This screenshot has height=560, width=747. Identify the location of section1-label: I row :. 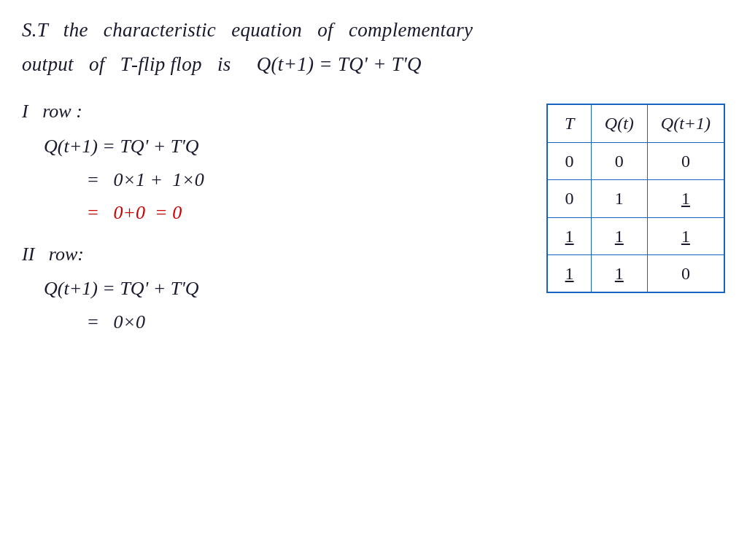
(270, 112).